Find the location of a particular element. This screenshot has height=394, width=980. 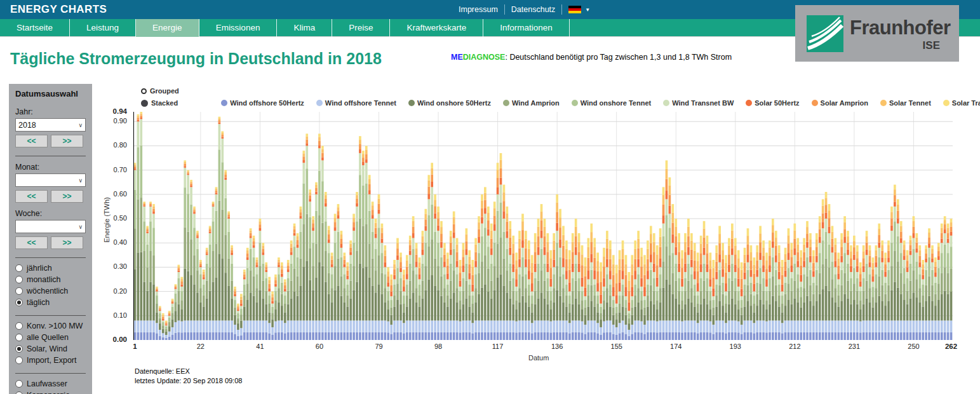

year-prev-button: << is located at coordinates (32, 141).